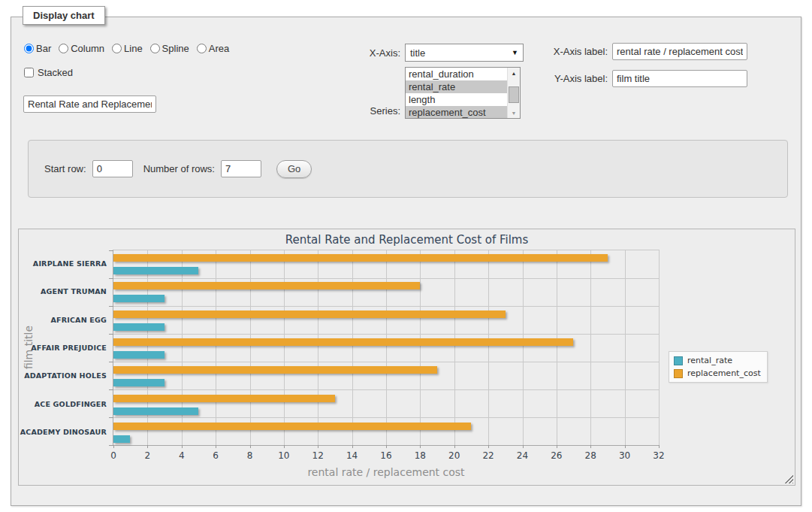 The image size is (812, 512). Describe the element at coordinates (379, 112) in the screenshot. I see `series-label: Series:` at that location.